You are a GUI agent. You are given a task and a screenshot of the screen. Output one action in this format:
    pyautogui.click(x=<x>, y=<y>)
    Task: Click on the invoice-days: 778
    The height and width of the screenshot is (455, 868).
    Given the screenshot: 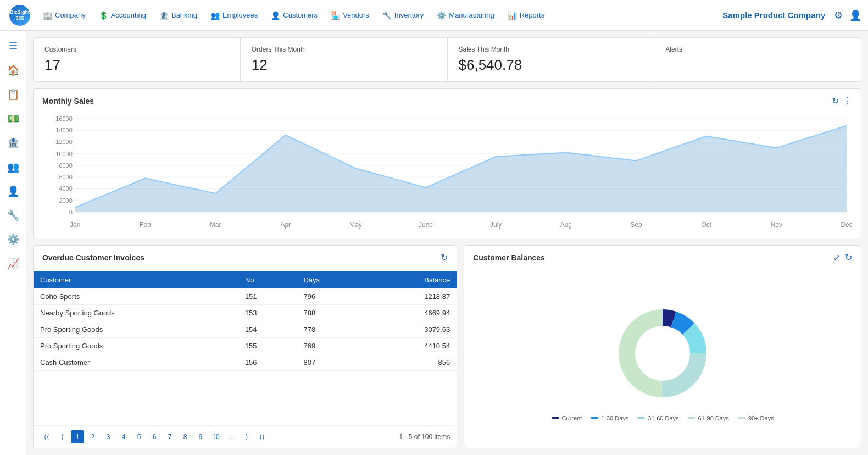 What is the action you would take?
    pyautogui.click(x=331, y=330)
    